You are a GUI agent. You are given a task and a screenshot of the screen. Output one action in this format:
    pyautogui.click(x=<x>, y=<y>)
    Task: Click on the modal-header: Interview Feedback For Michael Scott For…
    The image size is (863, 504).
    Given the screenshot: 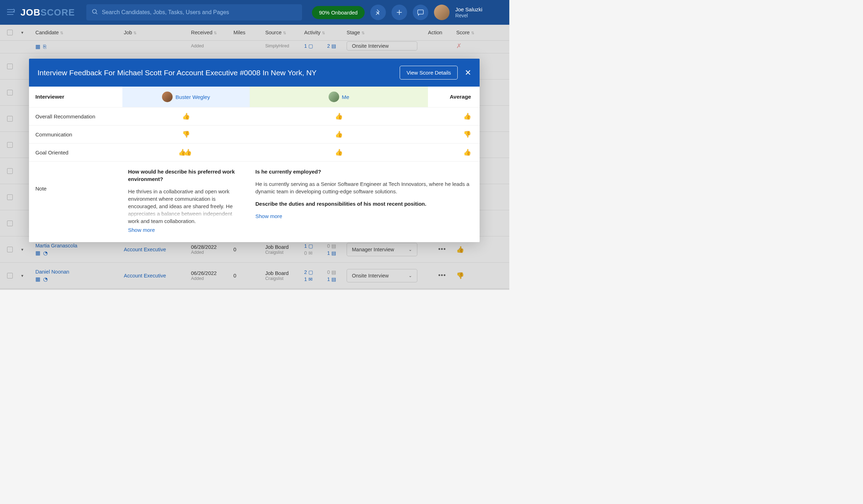 What is the action you would take?
    pyautogui.click(x=254, y=73)
    